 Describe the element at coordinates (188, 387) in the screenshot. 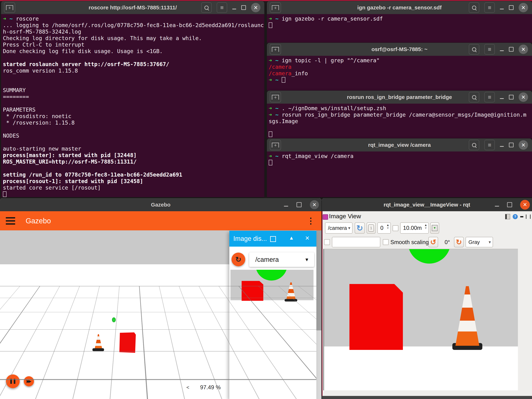

I see `chevron-left-icon: <` at that location.